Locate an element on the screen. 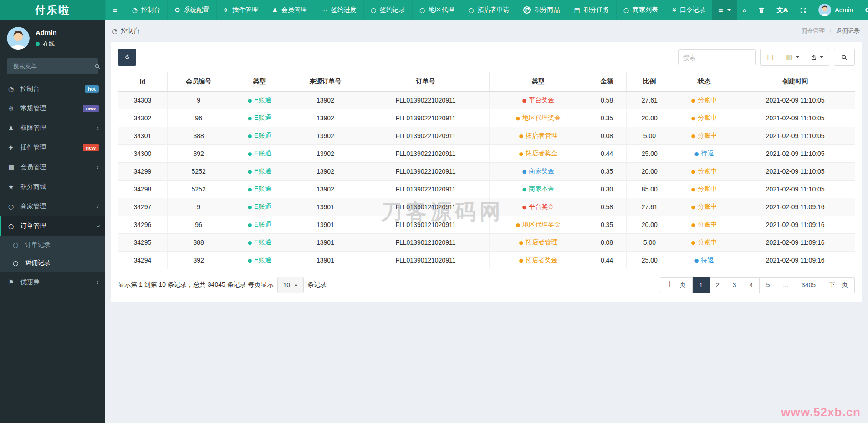 Image resolution: width=868 pixels, height=423 pixels. cell-member: 392 is located at coordinates (199, 261).